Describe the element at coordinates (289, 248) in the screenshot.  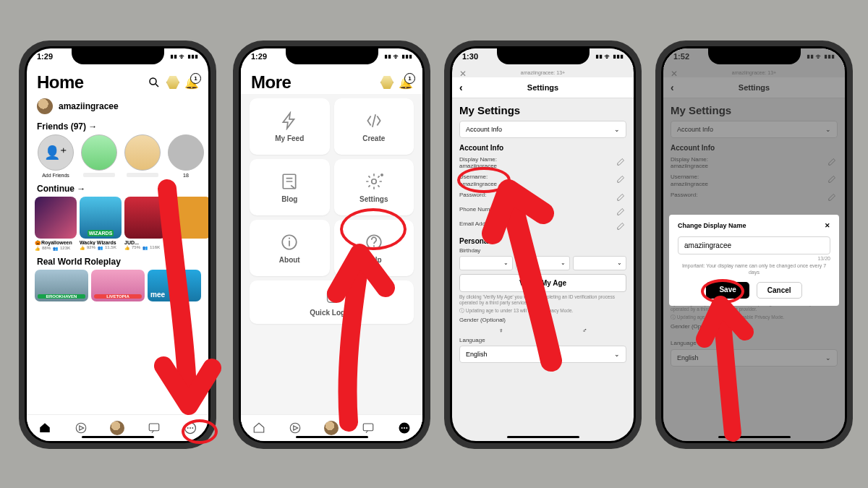
I see `tile-about: About` at that location.